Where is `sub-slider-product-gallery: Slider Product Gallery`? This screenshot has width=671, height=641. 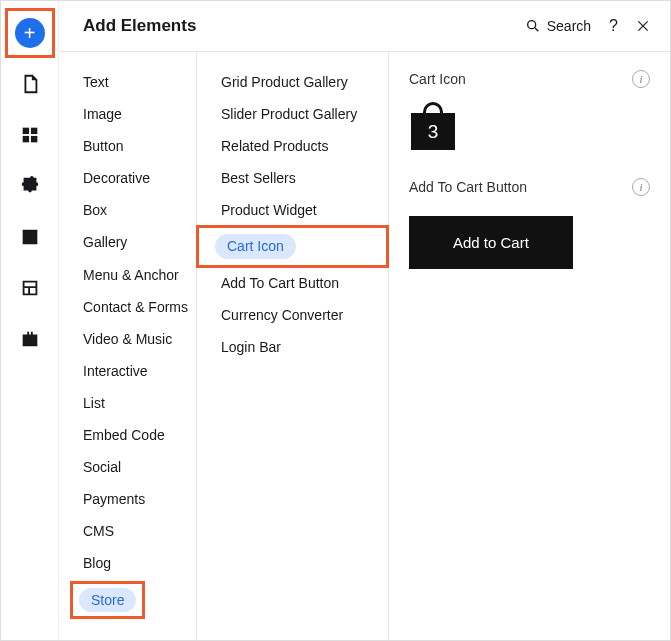 sub-slider-product-gallery: Slider Product Gallery is located at coordinates (292, 114).